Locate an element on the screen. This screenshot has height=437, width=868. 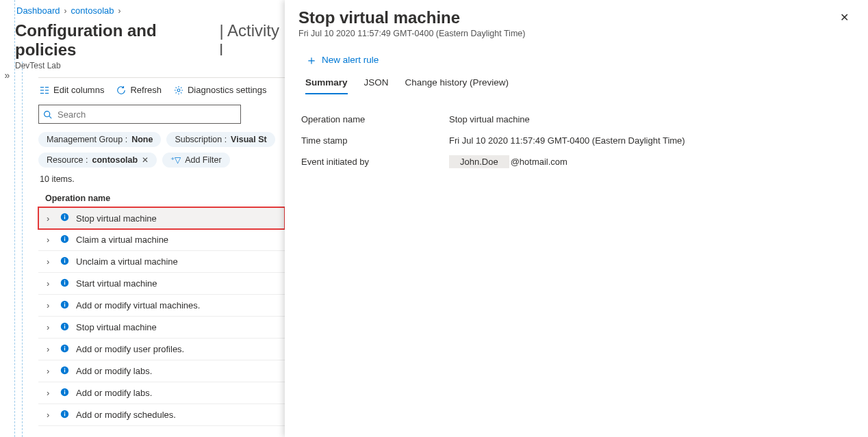
operation-row: ›Unclaim a virtual machine is located at coordinates (162, 262).